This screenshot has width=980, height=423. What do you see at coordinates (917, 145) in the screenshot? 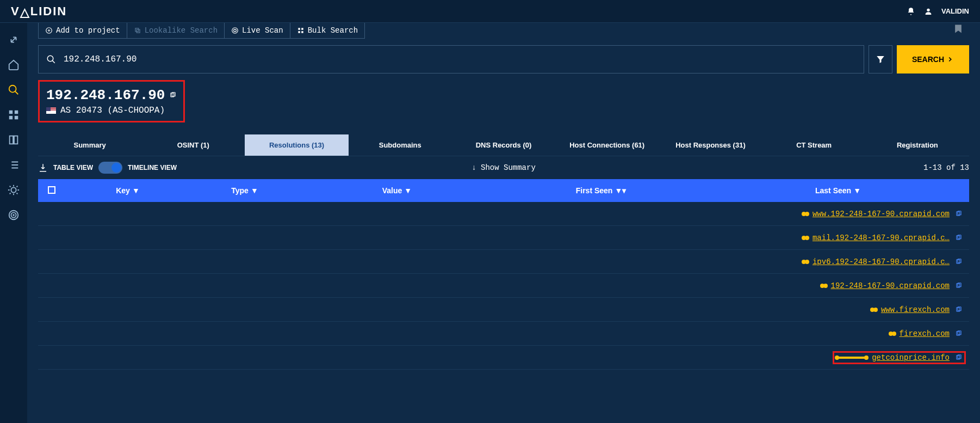
I see `tab: Registration` at bounding box center [917, 145].